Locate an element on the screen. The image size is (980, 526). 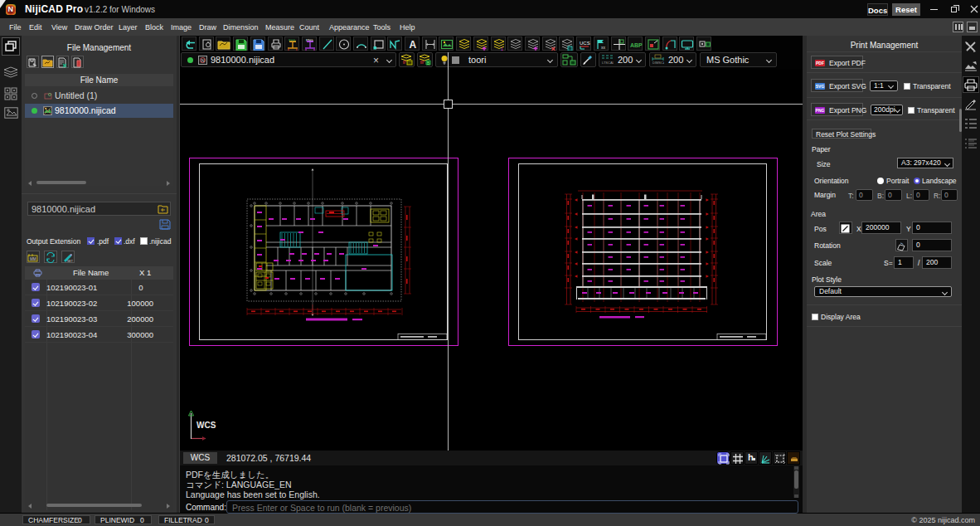
svg-text: A is located at coordinates (413, 45).